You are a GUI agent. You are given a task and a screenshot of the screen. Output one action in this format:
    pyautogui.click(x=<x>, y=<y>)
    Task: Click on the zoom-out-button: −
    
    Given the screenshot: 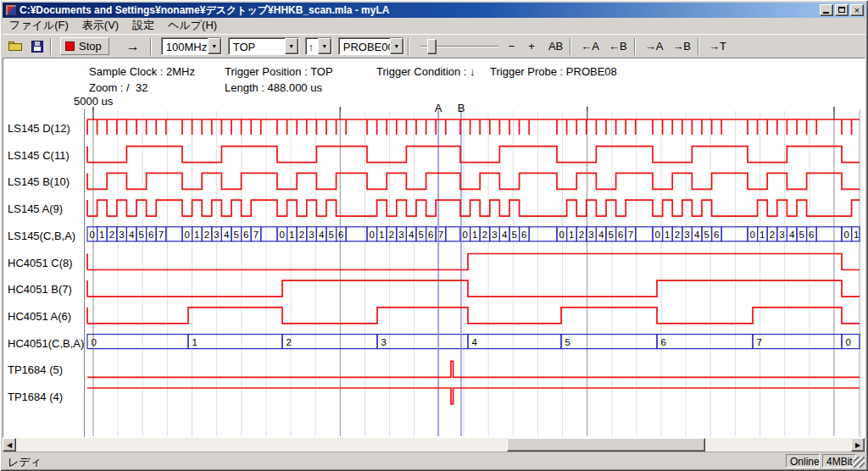 What is the action you would take?
    pyautogui.click(x=512, y=46)
    